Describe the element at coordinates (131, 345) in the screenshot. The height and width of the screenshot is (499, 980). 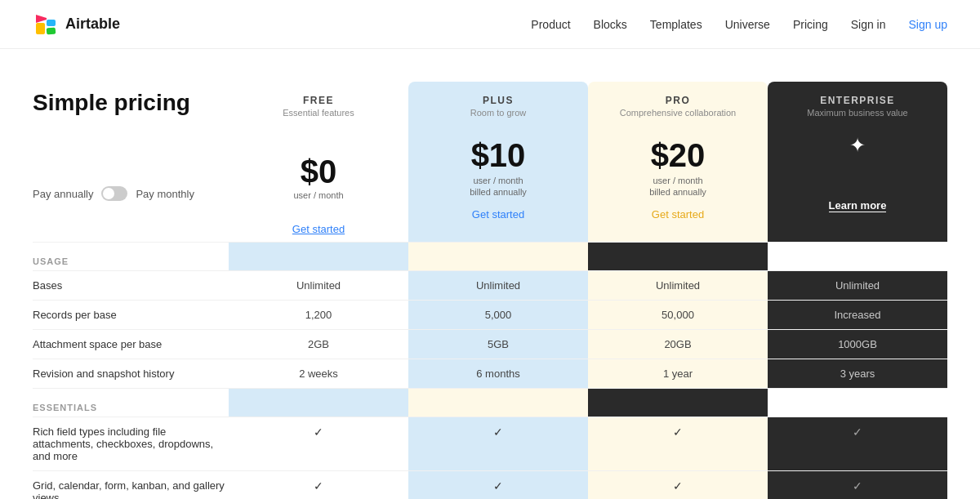
I see `attachment-label: Attachment space per base` at that location.